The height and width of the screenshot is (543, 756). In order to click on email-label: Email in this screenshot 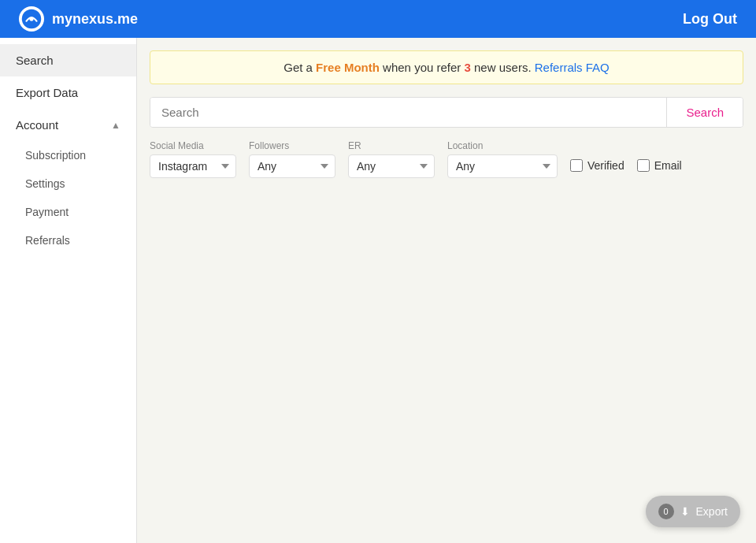, I will do `click(668, 166)`.